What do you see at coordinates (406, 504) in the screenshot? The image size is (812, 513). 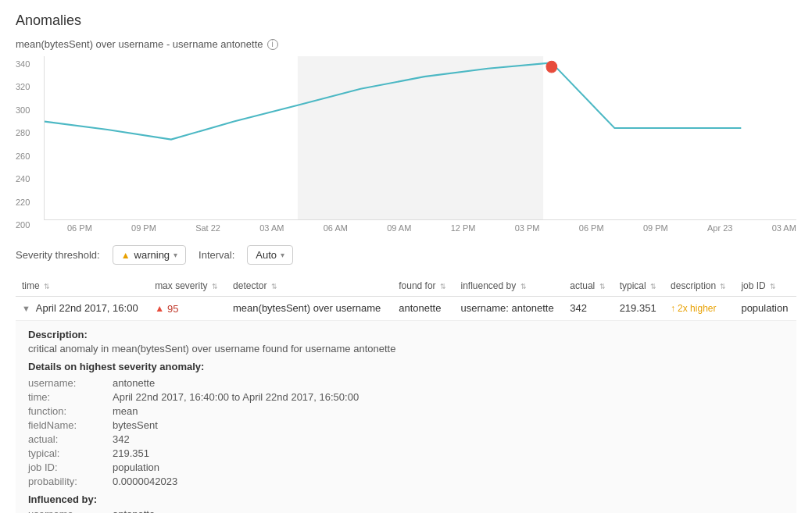 I see `influenced-section: Influenced by: username antonette` at bounding box center [406, 504].